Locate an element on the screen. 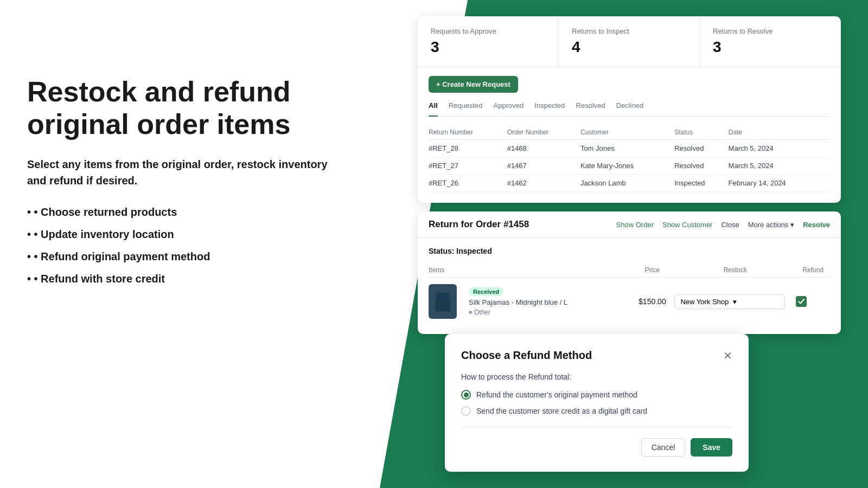 This screenshot has height=488, width=868. col-customer: Customer is located at coordinates (627, 132).